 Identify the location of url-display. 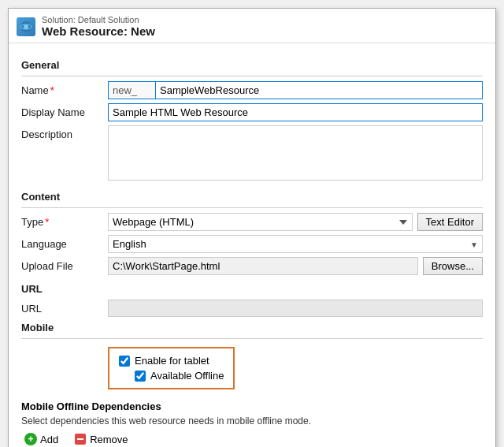
(295, 308).